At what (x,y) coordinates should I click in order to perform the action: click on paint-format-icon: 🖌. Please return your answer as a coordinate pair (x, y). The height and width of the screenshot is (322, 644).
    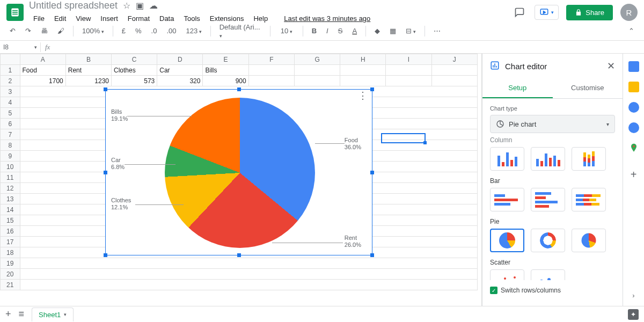
    Looking at the image, I should click on (61, 31).